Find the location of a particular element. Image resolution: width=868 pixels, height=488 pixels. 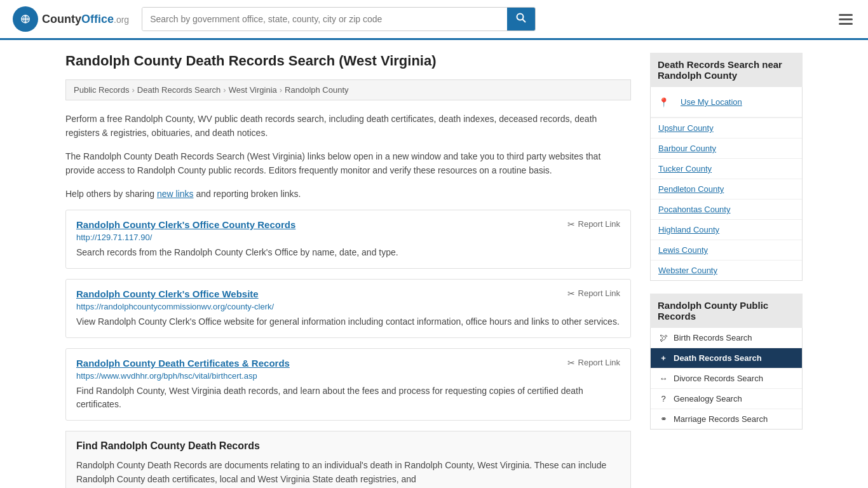

report-icon-1: ✂ is located at coordinates (571, 294).